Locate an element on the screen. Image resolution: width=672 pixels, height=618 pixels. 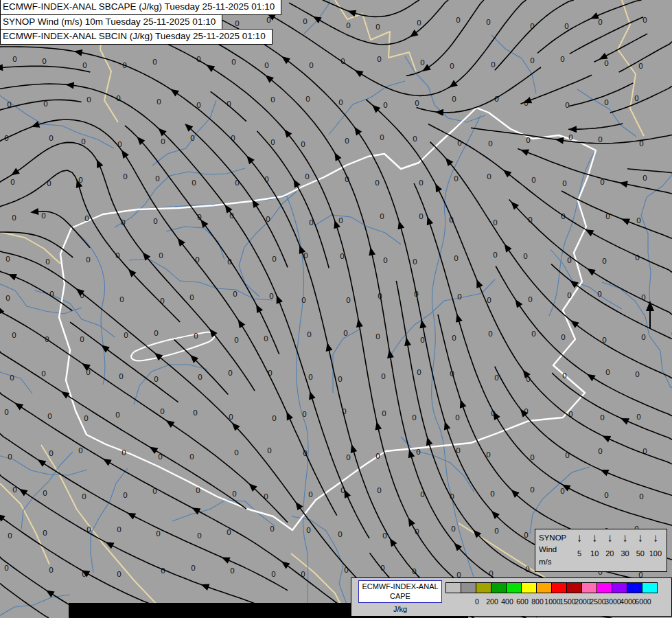
cape-tick-label: 6000 is located at coordinates (642, 602).